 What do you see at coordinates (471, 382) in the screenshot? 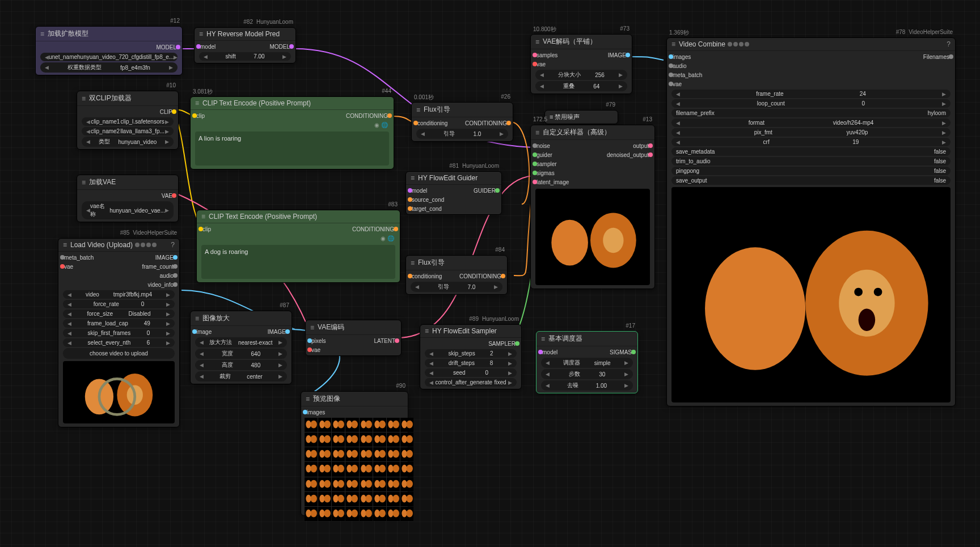
I see `widget-control-after: ◀control_after_generatefixed▶` at bounding box center [471, 382].